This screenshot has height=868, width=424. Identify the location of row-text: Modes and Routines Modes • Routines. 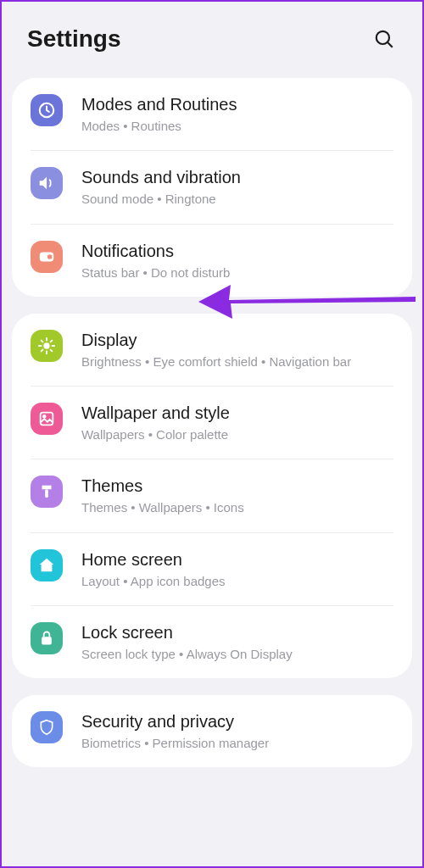
(237, 114).